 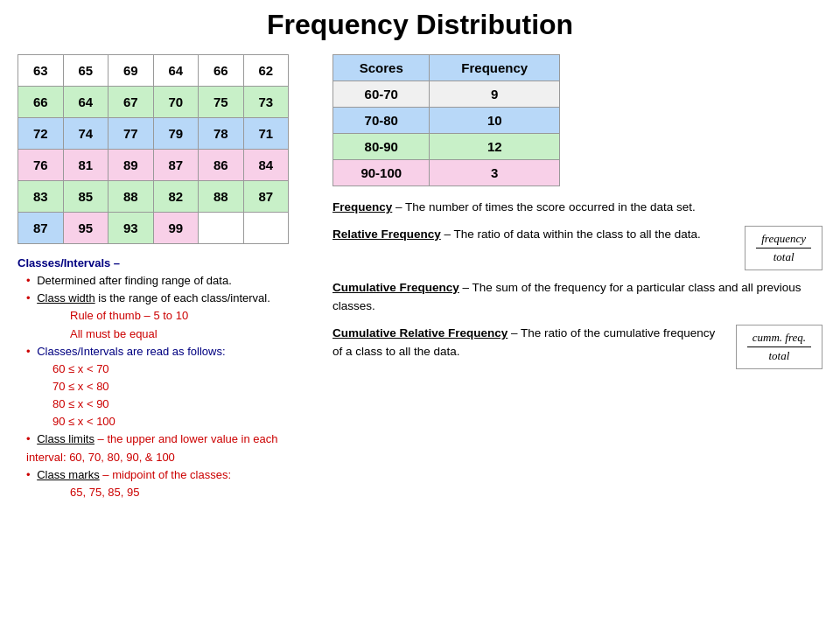 What do you see at coordinates (266, 71) in the screenshot?
I see `data-cell: 62` at bounding box center [266, 71].